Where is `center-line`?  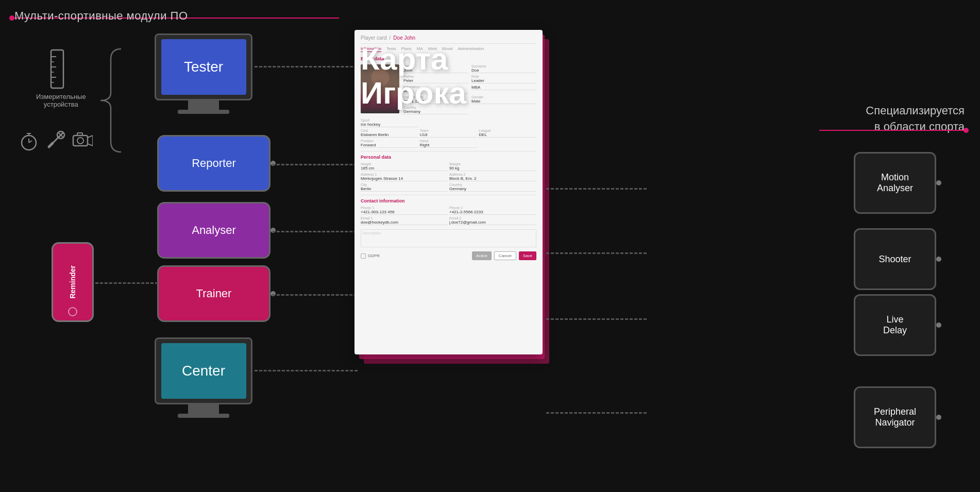
center-line is located at coordinates (306, 371).